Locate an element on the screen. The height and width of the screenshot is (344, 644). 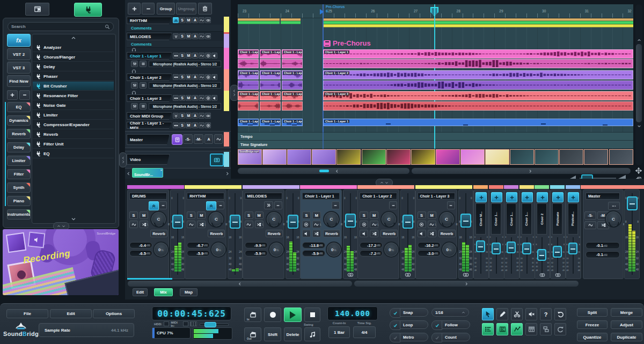
mixer-hscroll-right is located at coordinates (466, 283).